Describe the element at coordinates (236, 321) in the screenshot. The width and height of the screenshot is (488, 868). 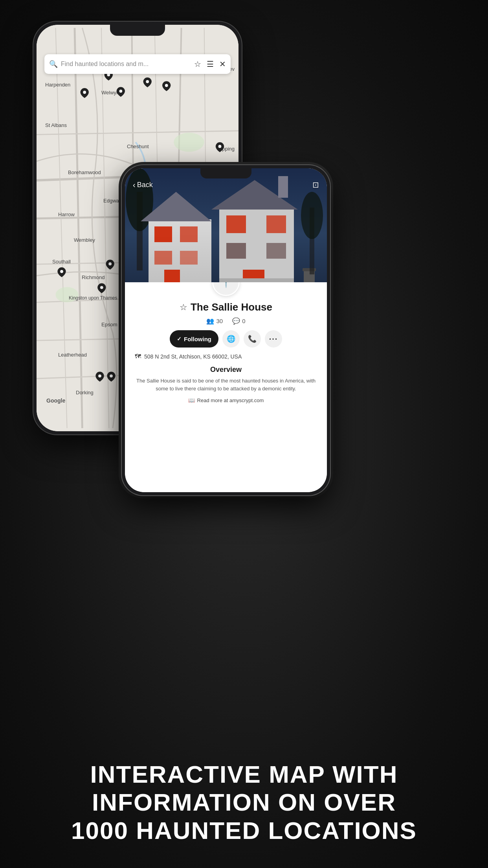
I see `comments-icon: 💬` at that location.